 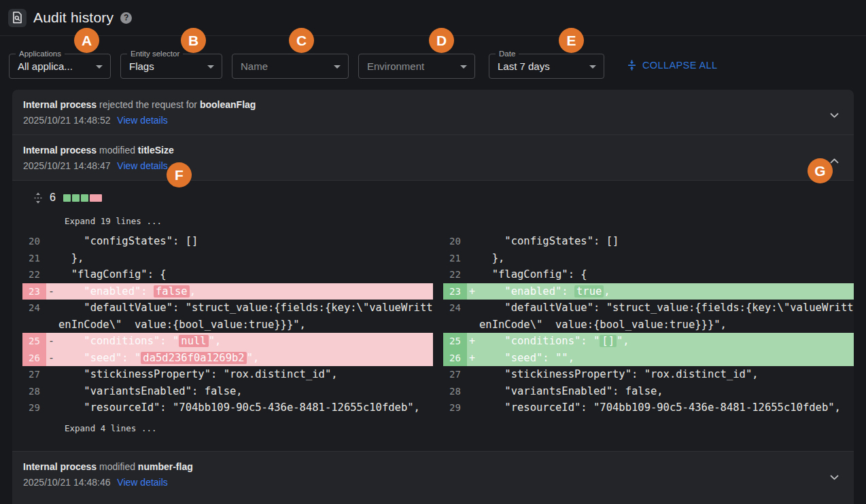 I want to click on page-title: Audit history, so click(x=73, y=18).